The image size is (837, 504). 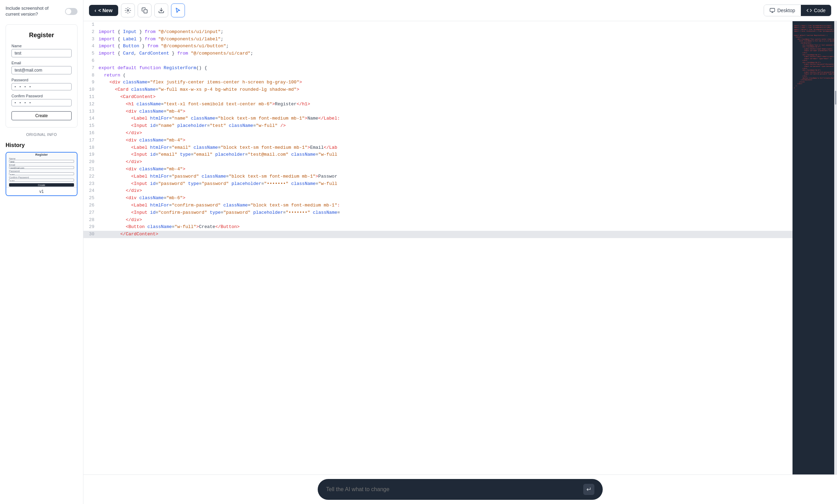 I want to click on preview-password-input, so click(x=42, y=87).